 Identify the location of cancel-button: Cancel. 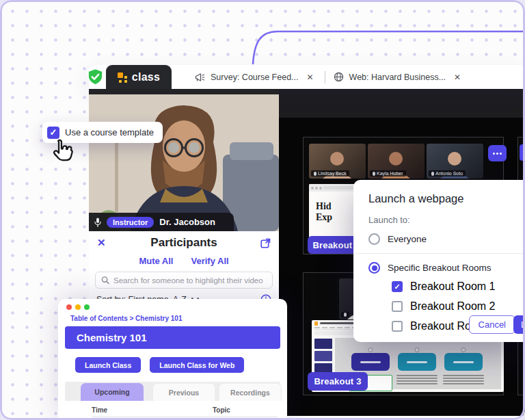
(492, 324).